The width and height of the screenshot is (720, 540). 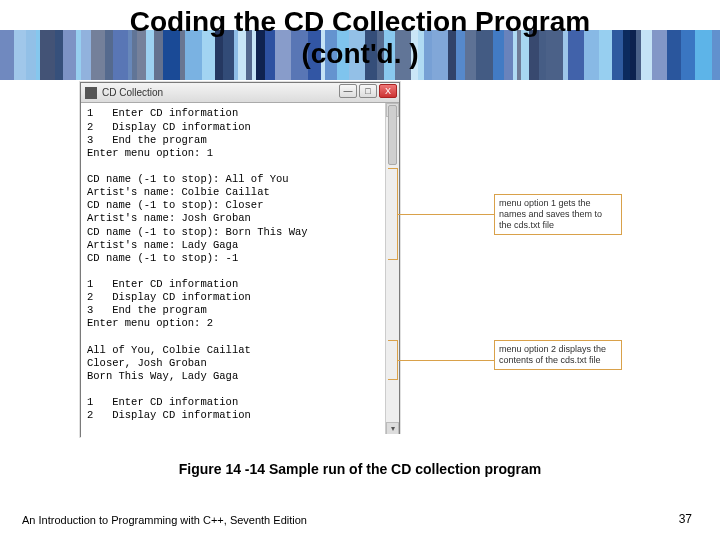 I want to click on window-titlebar: CD Collection — □ X, so click(x=240, y=93).